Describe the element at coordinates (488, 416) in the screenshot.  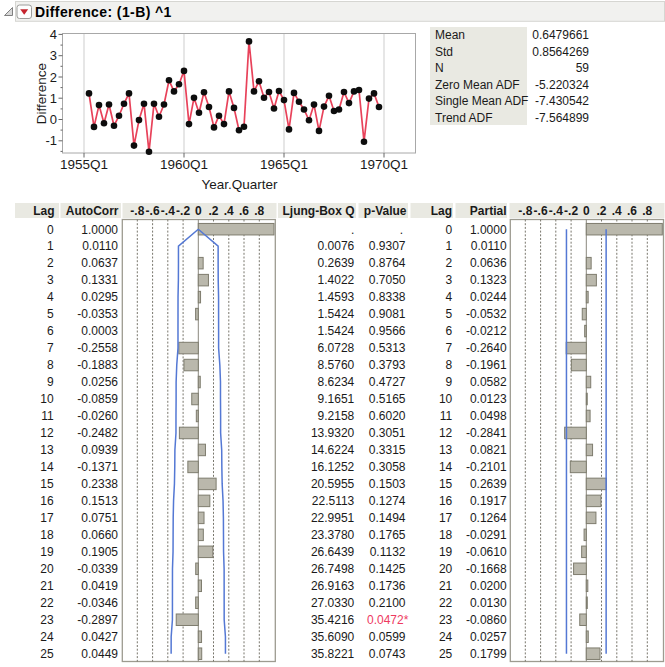
I see `svg-text: 0.0498` at that location.